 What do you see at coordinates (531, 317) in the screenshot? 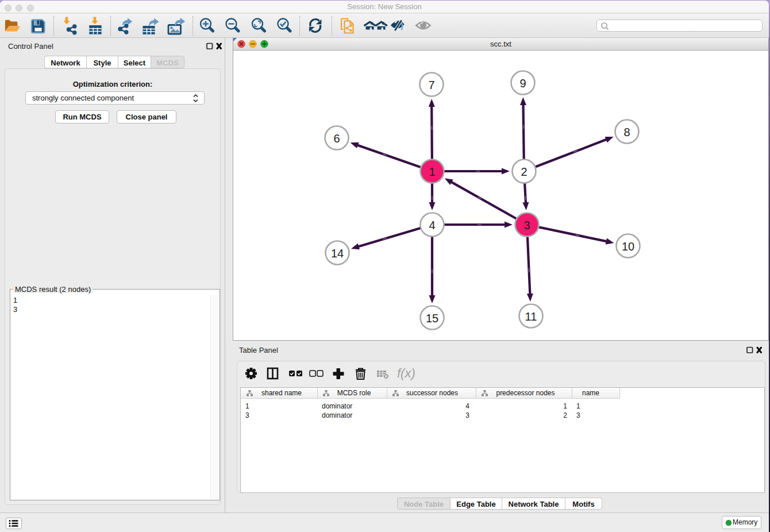
I see `svg-text: 11` at bounding box center [531, 317].